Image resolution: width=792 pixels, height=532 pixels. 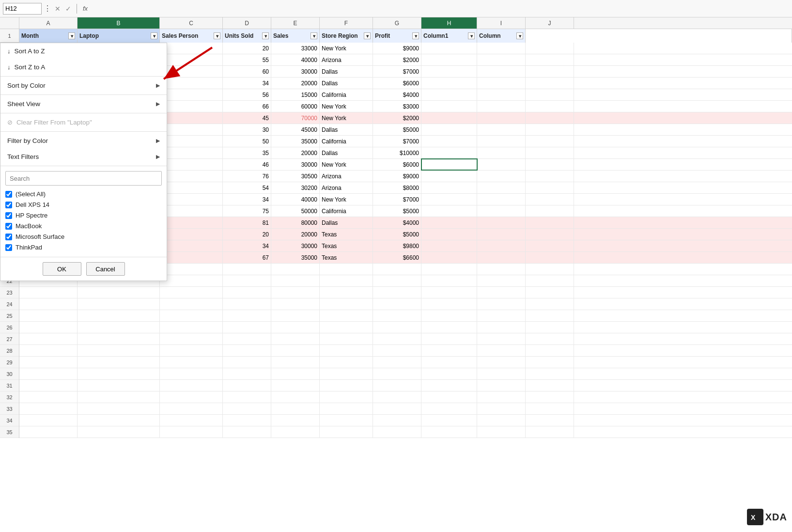 What do you see at coordinates (346, 235) in the screenshot?
I see `grid-cell: Texas` at bounding box center [346, 235].